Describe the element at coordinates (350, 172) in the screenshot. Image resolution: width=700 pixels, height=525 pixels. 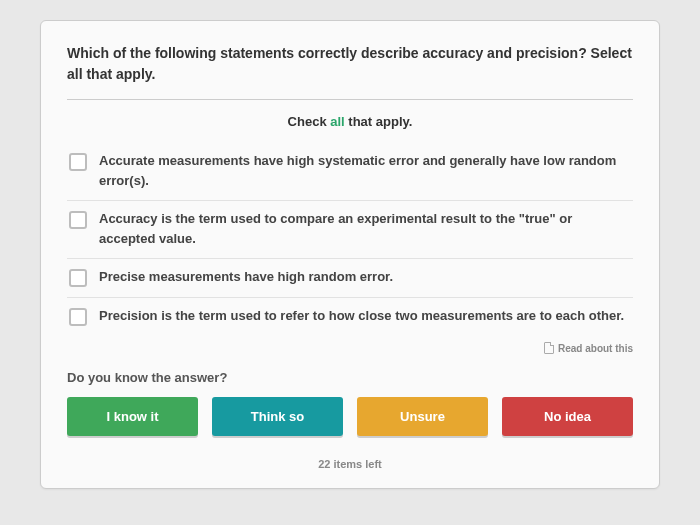
I see `option-row: Accurate measurements have high systemat…` at that location.